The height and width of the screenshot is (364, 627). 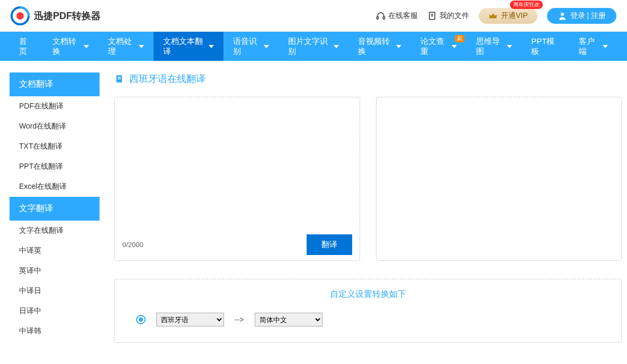 I want to click on main-nav: 首页文档转换文档处理文档文本翻译语音识别图片文字识别音视频转换论文查重新思维导图…, so click(x=314, y=47).